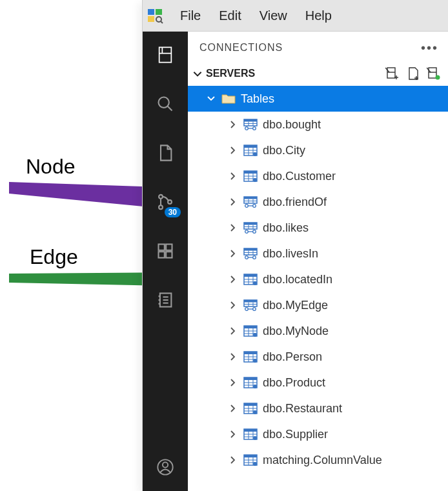 The width and height of the screenshot is (448, 491). I want to click on activity-connections, so click(165, 55).